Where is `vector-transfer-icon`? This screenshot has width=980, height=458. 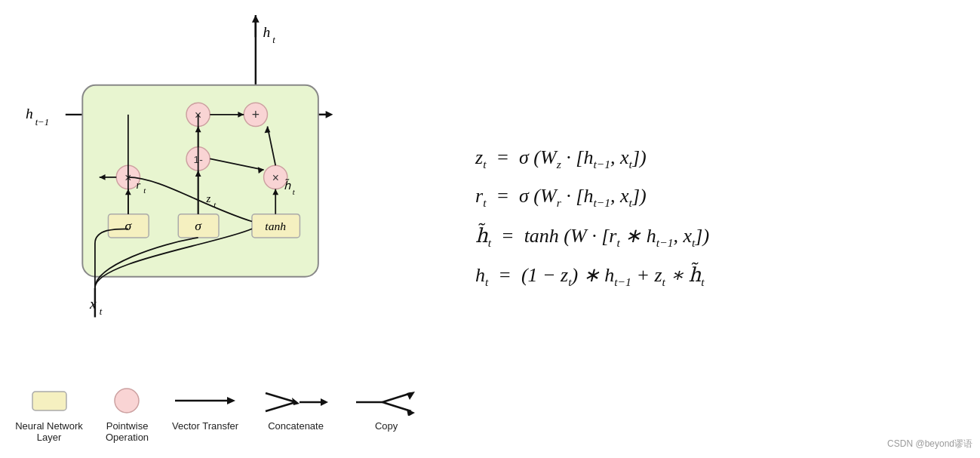 vector-transfer-icon is located at coordinates (205, 401).